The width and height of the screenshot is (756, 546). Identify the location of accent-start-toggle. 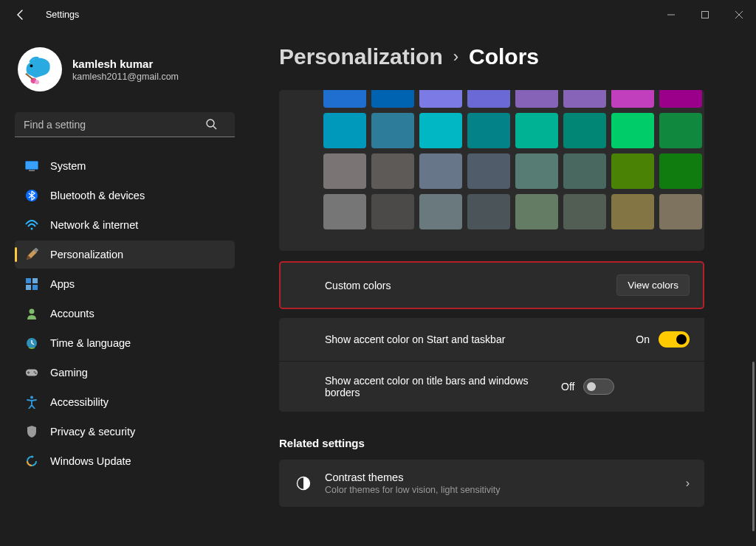
(674, 339).